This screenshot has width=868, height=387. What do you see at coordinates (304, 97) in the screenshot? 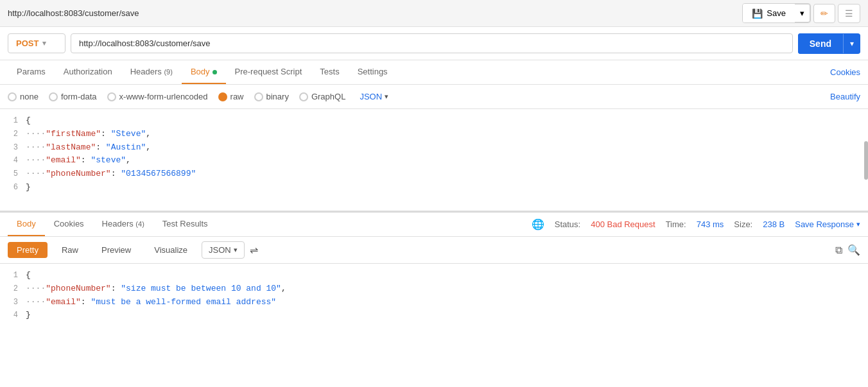
I see `radio-graphql` at bounding box center [304, 97].